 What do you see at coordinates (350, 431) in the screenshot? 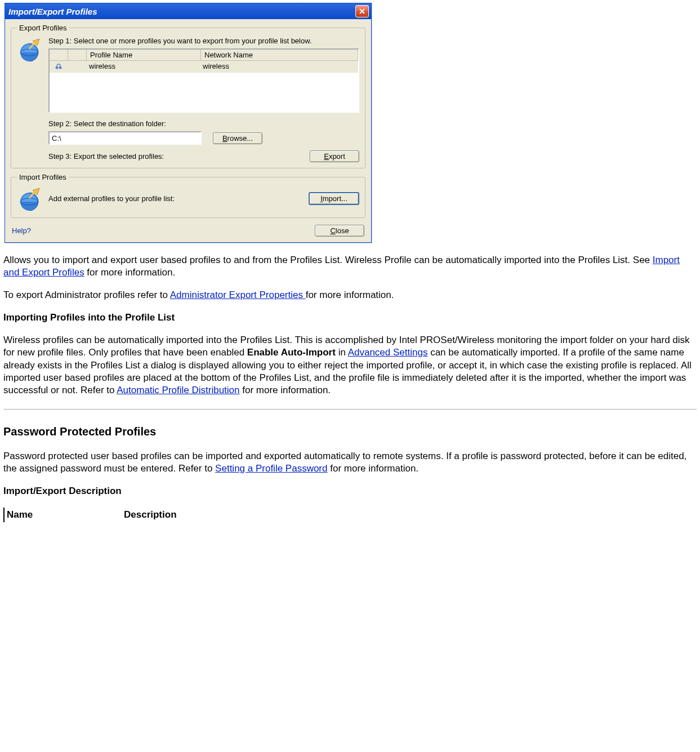
I see `heading-password-protected: Password Protected Profiles` at bounding box center [350, 431].